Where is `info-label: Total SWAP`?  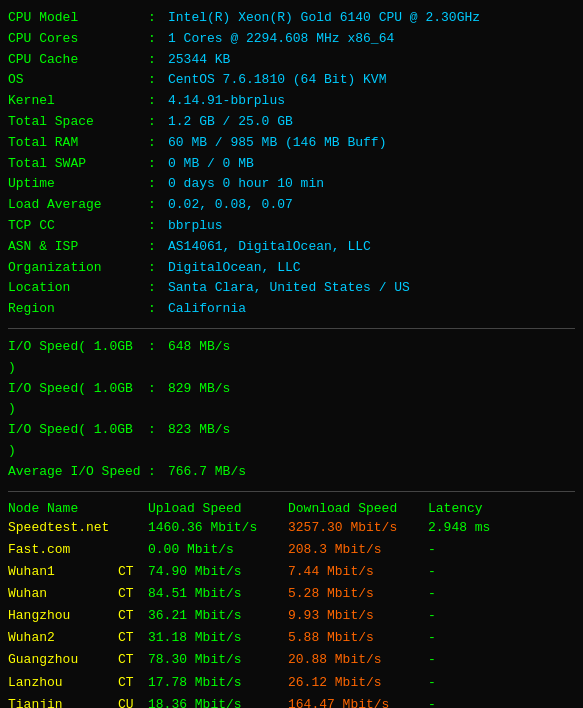
info-label: Total SWAP is located at coordinates (78, 164).